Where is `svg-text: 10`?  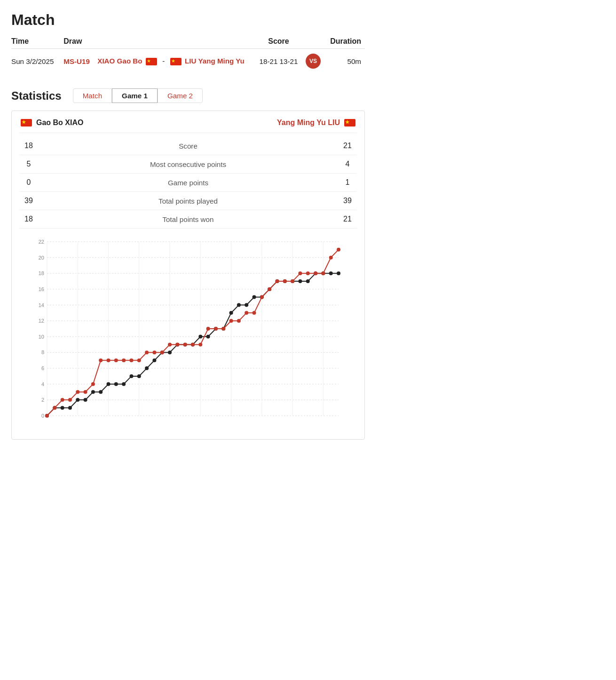 svg-text: 10 is located at coordinates (41, 337).